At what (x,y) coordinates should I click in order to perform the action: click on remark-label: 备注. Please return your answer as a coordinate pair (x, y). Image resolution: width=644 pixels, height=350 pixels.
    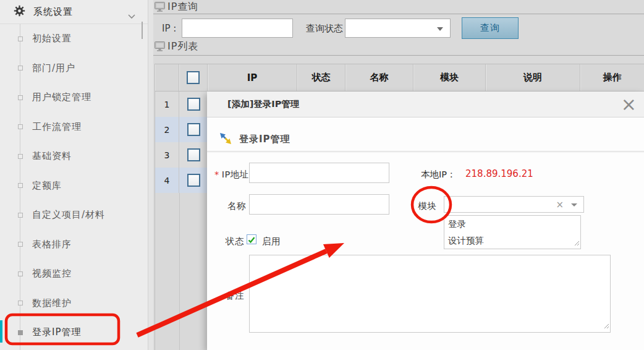
    Looking at the image, I should click on (235, 296).